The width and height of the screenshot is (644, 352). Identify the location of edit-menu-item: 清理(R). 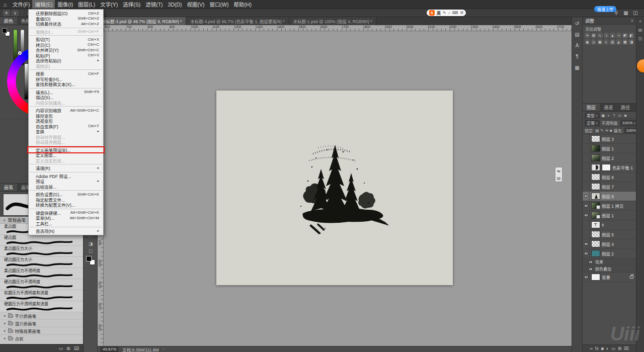
(66, 168).